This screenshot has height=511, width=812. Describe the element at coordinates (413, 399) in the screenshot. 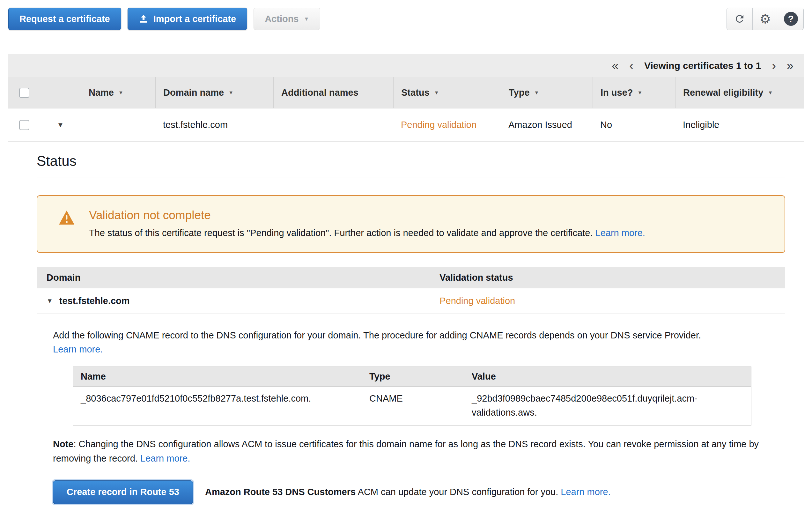

I see `cname-record-type: CNAME` at that location.